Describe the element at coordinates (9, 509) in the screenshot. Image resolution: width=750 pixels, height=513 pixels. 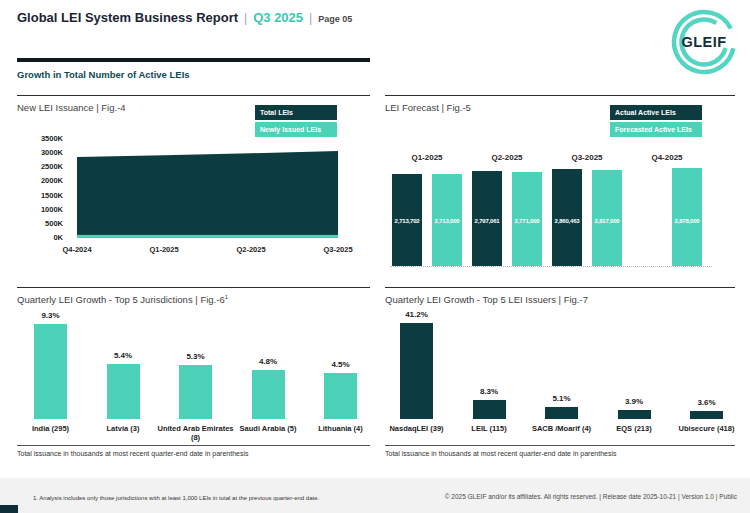
I see `page-corner-marker` at that location.